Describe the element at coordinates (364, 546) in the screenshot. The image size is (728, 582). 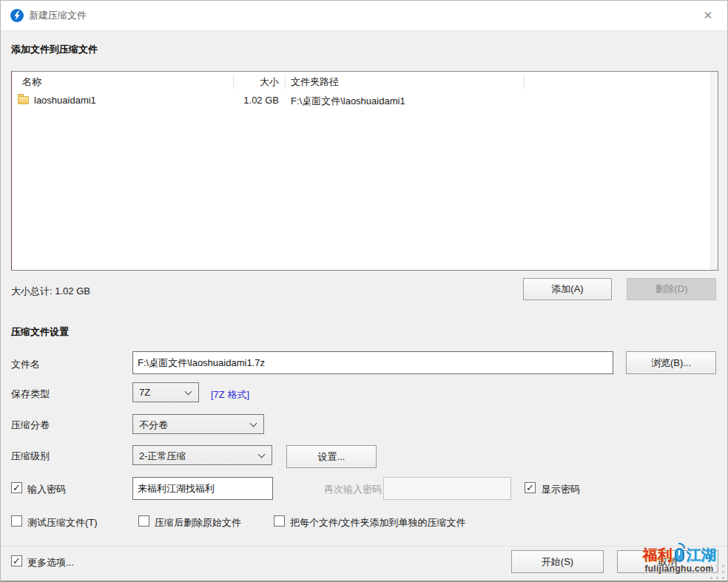
I see `footer-divider` at that location.